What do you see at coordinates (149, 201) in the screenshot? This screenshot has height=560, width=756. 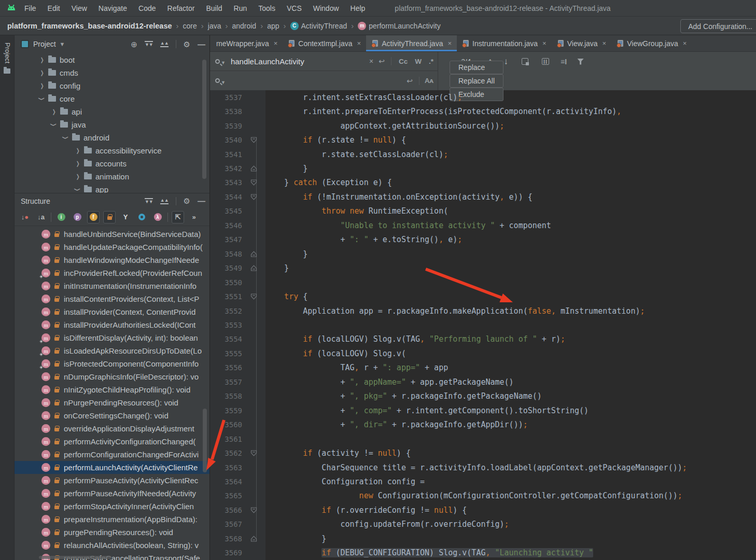 I see `expand-all-icon: ▼▼` at bounding box center [149, 201].